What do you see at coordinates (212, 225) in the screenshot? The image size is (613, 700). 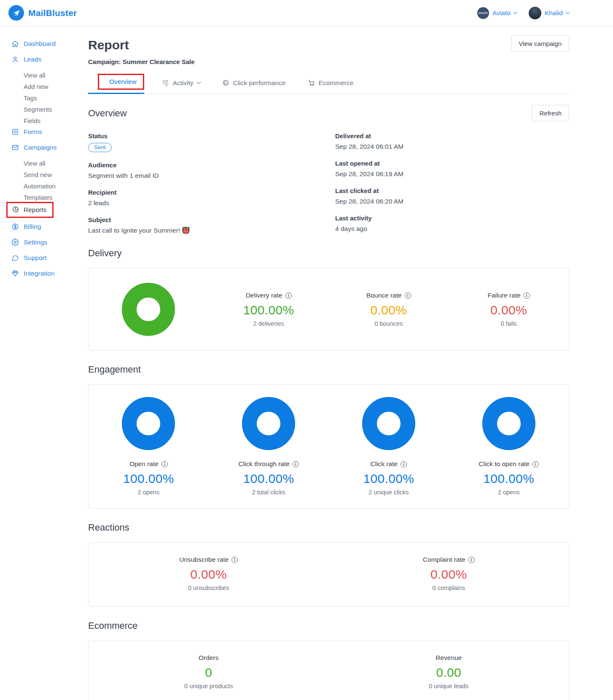 I see `subject-field: Subject Last call to Ignite your Summer!…` at bounding box center [212, 225].